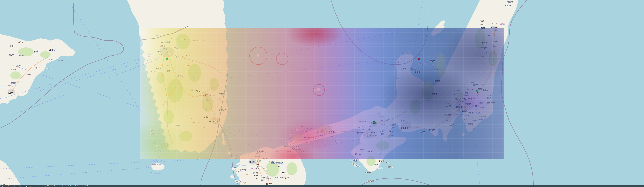  I want to click on pin-itoigawa-red, so click(419, 59).